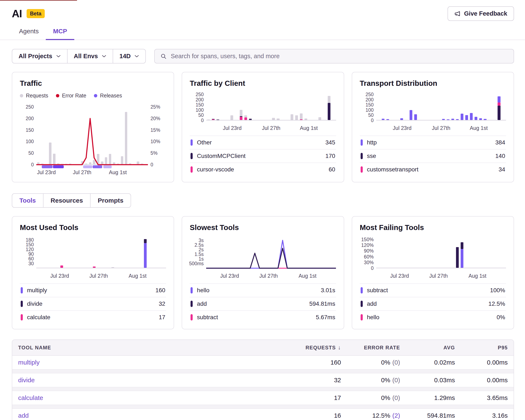 Image resolution: width=525 pixels, height=420 pixels. Describe the element at coordinates (148, 414) in the screenshot. I see `tool-name-cell: add` at that location.